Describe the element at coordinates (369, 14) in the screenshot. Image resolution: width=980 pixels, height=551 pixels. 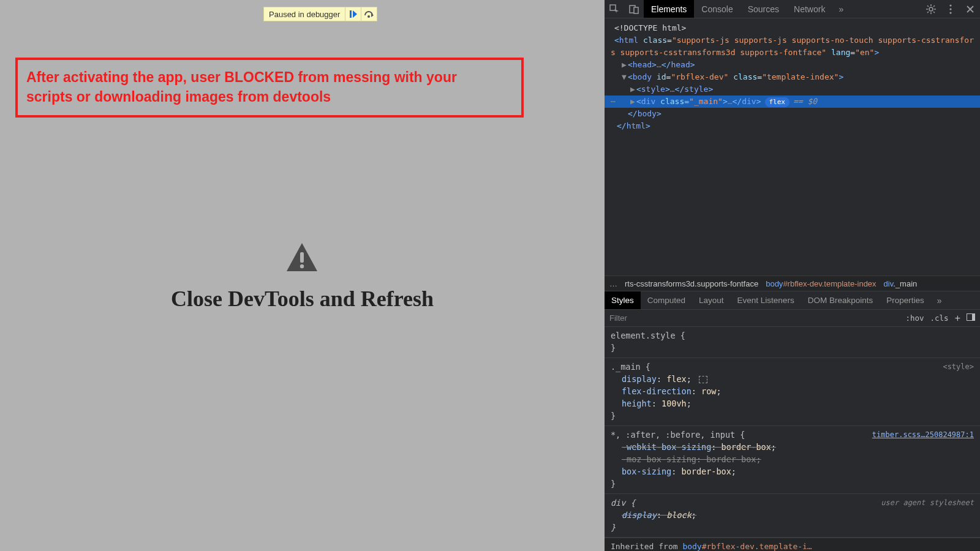
I see `debugger-step-over-button` at that location.